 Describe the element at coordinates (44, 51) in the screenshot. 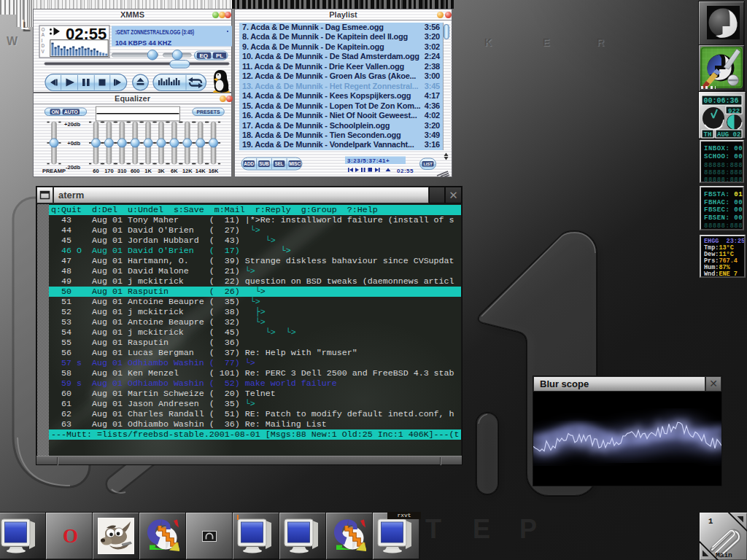

I see `svg-text: V` at that location.